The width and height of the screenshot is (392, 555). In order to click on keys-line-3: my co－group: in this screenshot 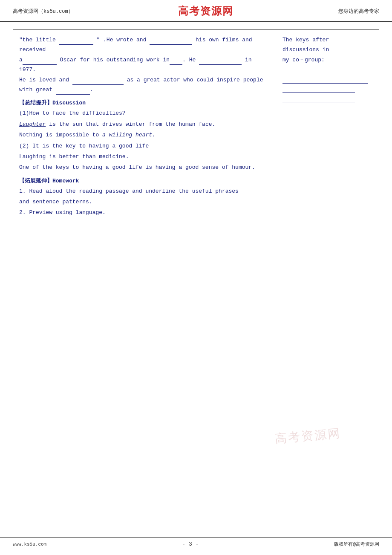, I will do `click(303, 60)`.